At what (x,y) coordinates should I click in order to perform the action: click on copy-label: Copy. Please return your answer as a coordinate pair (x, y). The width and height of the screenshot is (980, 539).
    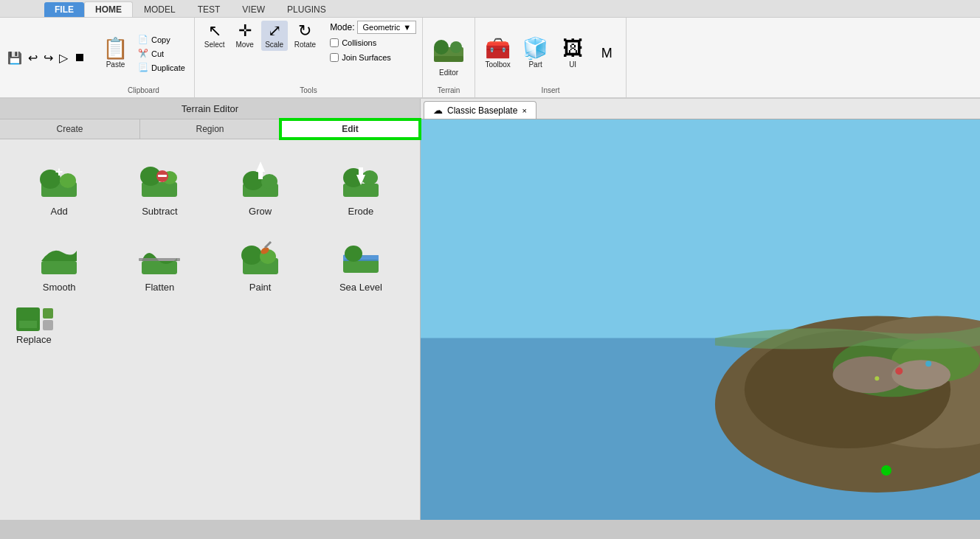
    Looking at the image, I should click on (161, 40).